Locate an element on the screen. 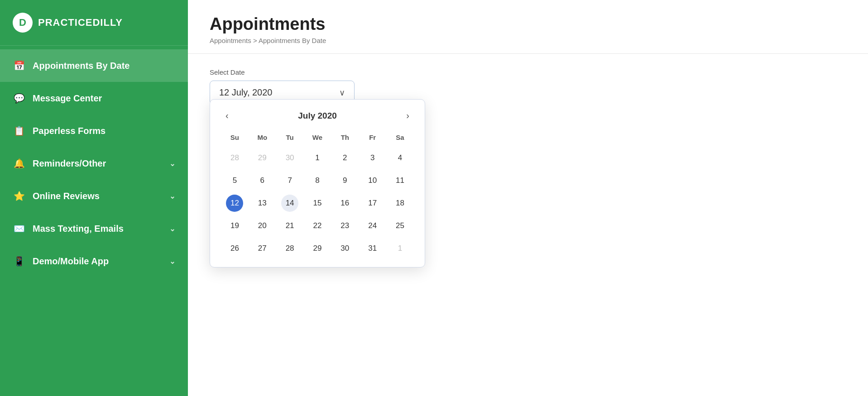 The width and height of the screenshot is (868, 396). cal-weekday-we: We is located at coordinates (318, 138).